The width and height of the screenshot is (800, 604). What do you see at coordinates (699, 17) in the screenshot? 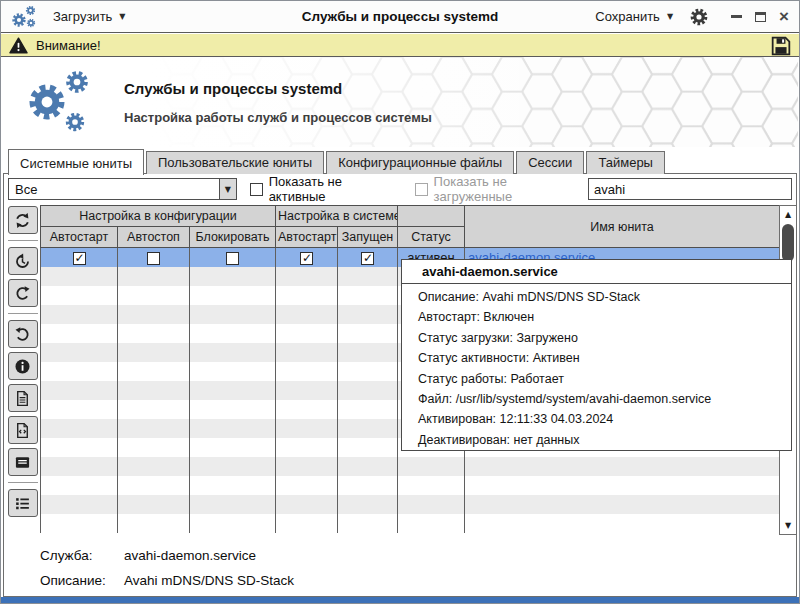
I see `settings-gear-icon` at bounding box center [699, 17].